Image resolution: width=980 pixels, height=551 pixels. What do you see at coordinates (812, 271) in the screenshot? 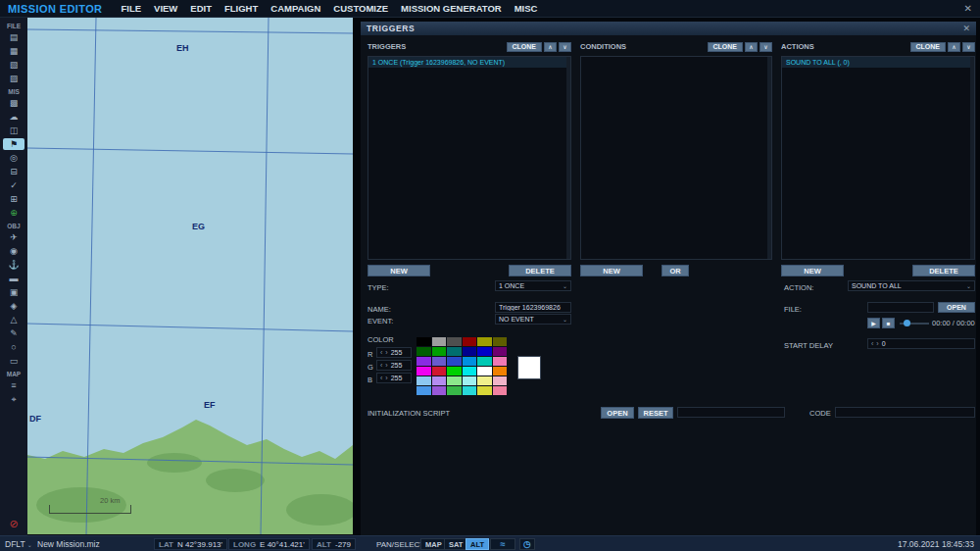
I see `action-new-button: NEW` at bounding box center [812, 271].